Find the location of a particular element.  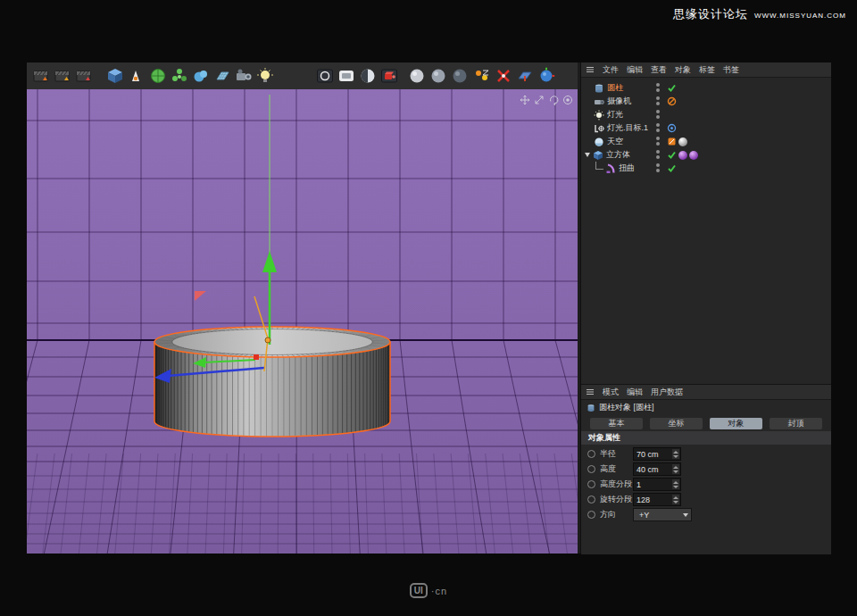

zoom-view-icon is located at coordinates (539, 98).